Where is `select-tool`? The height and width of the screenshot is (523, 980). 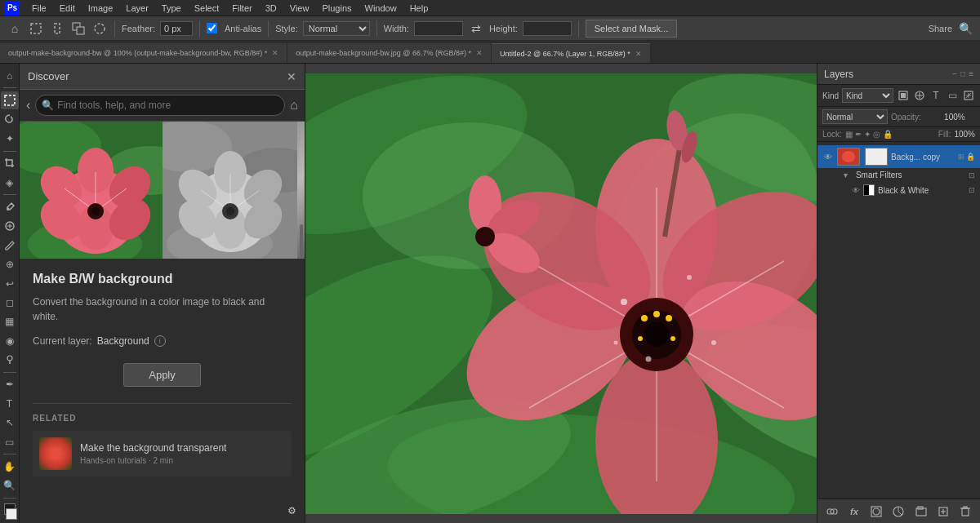
select-tool is located at coordinates (10, 100).